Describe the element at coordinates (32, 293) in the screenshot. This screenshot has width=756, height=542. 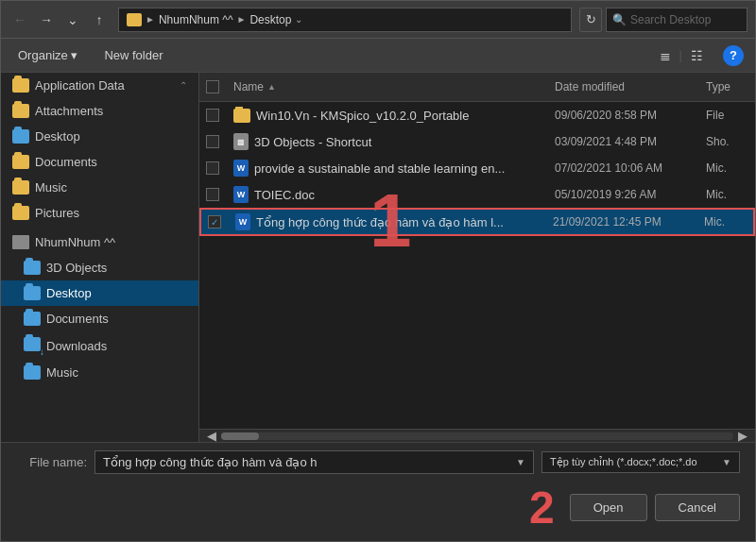
I see `folder-icon-desktop2` at that location.